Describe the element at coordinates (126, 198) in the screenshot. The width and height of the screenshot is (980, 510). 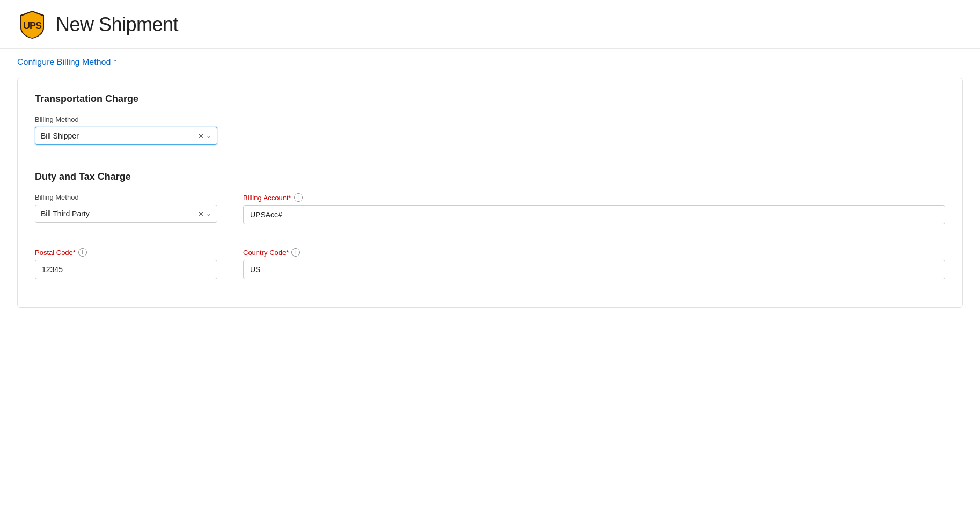
I see `duty-billing-method-label: Billing Method` at that location.